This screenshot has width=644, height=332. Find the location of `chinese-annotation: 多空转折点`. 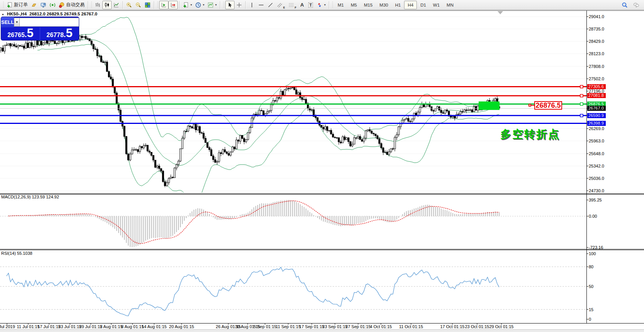

chinese-annotation: 多空转折点 is located at coordinates (530, 134).